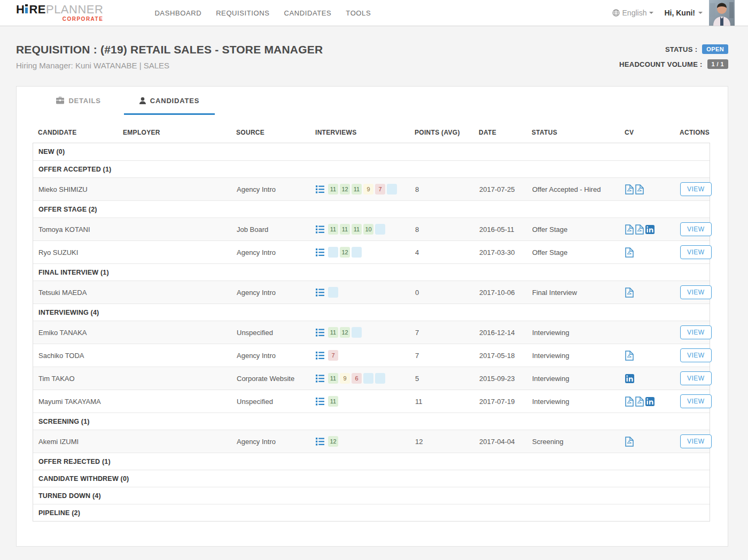 The width and height of the screenshot is (748, 560). I want to click on date-cell: 2017-05-18, so click(505, 356).